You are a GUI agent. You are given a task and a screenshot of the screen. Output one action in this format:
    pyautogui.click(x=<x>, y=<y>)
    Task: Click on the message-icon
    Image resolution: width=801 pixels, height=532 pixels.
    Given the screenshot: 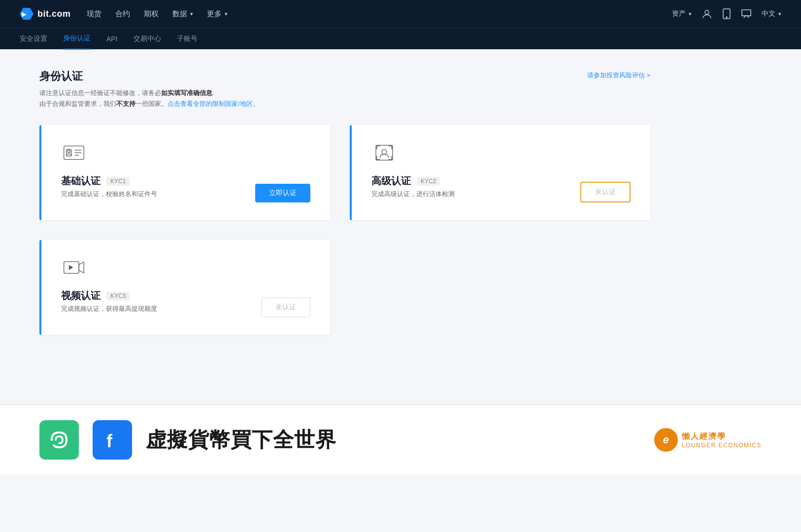 What is the action you would take?
    pyautogui.click(x=746, y=14)
    